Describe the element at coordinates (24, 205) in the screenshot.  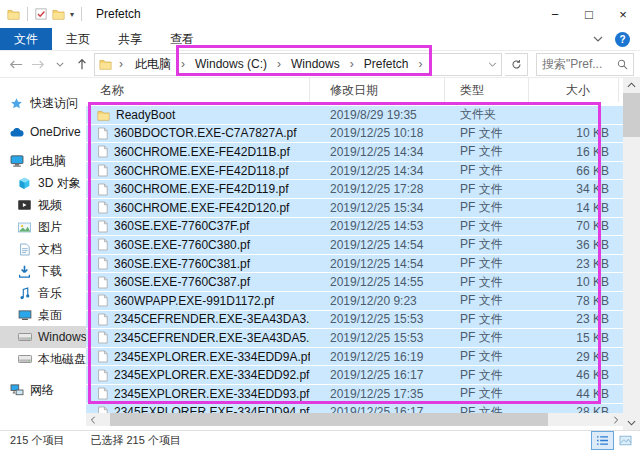
I see `video-icon` at that location.